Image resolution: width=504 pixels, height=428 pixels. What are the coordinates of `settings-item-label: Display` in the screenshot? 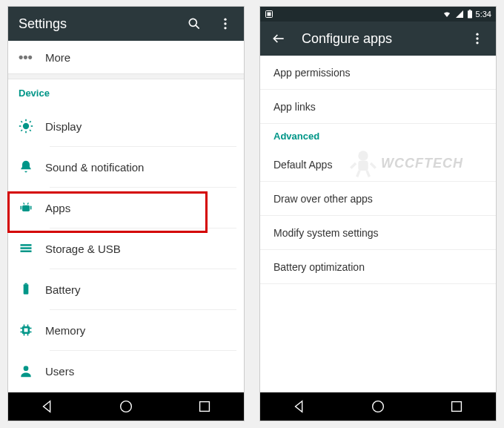 It's located at (64, 126).